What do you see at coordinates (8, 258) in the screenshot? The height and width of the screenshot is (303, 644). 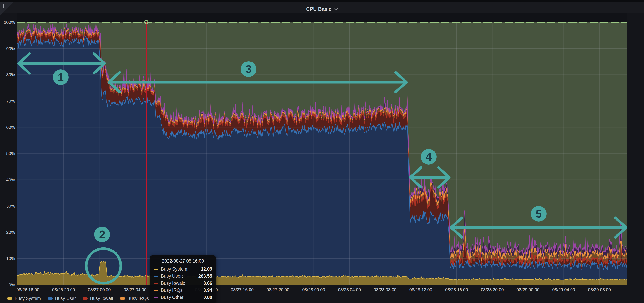 I see `y-axis-tick-label: 10%` at bounding box center [8, 258].